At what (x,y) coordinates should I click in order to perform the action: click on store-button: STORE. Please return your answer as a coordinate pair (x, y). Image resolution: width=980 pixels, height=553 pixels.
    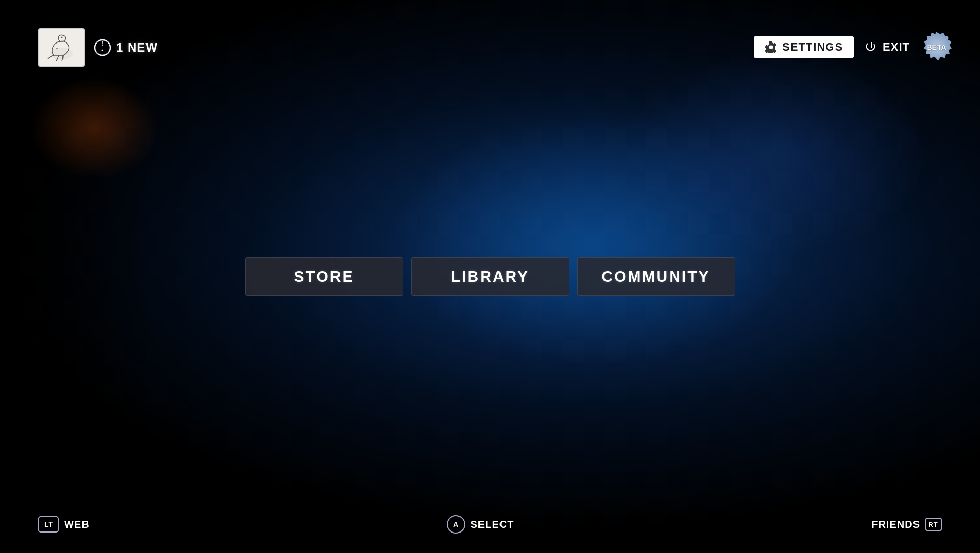
    Looking at the image, I should click on (324, 276).